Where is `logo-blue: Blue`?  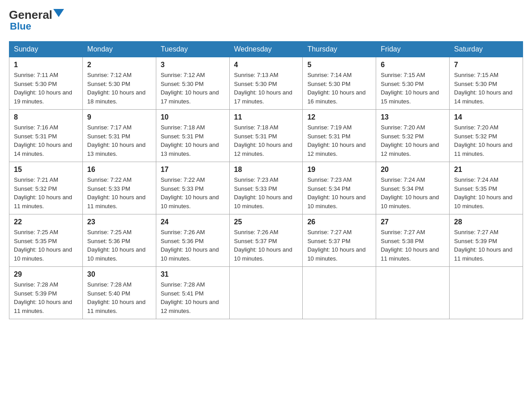
logo-blue: Blue is located at coordinates (21, 26).